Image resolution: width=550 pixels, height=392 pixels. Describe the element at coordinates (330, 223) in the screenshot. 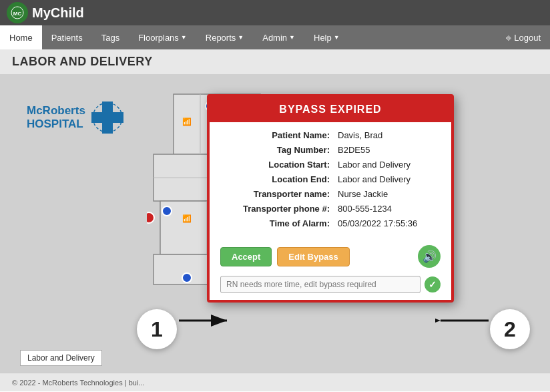

I see `time-of-alarm-row: Time of Alarm: 05/03/2022 17:55:36` at that location.